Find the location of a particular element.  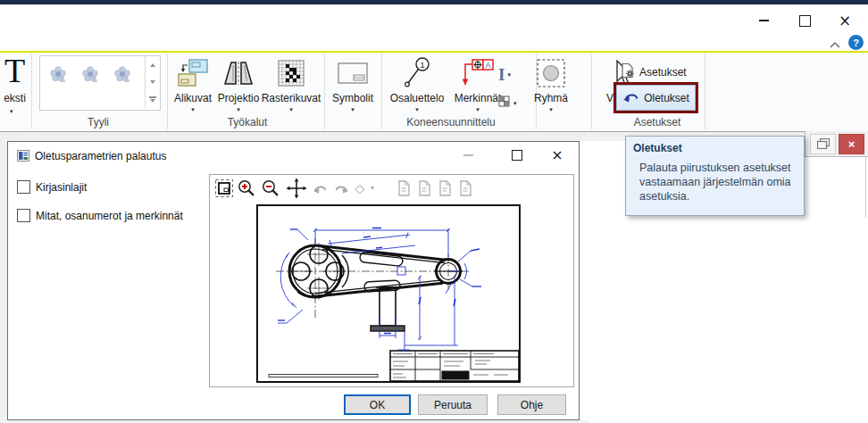

alikuvat-dropdown-arrow: ▾ is located at coordinates (193, 110).